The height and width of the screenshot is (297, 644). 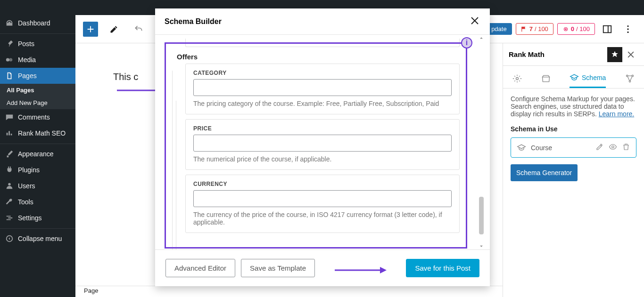 I want to click on delete-schema-button, so click(x=626, y=148).